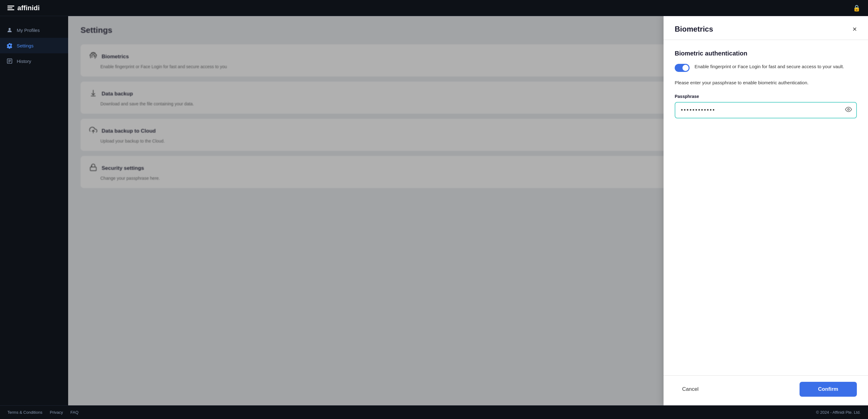 Image resolution: width=868 pixels, height=419 pixels. What do you see at coordinates (682, 68) in the screenshot?
I see `biometric-toggle` at bounding box center [682, 68].